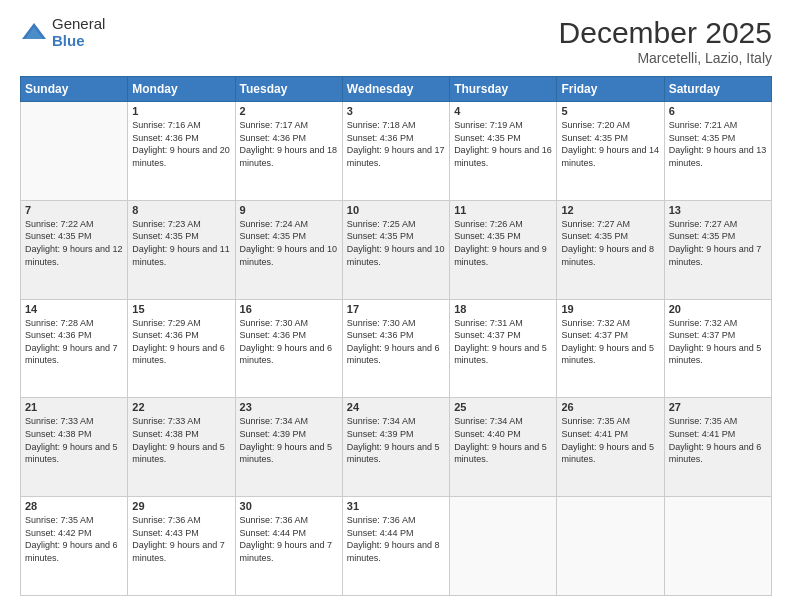  I want to click on day-info: Sunrise: 7:27 AMSunset: 4:35 PMDaylight:…, so click(610, 243).